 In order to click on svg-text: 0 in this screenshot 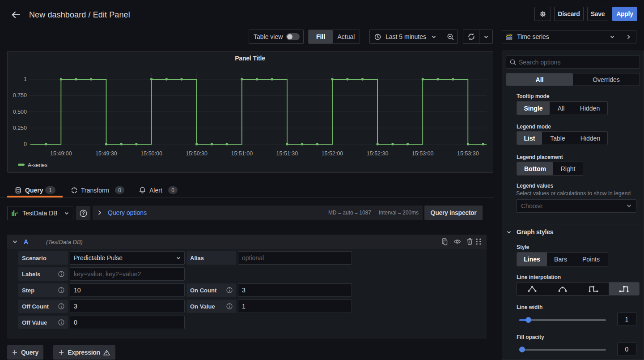, I will do `click(25, 144)`.